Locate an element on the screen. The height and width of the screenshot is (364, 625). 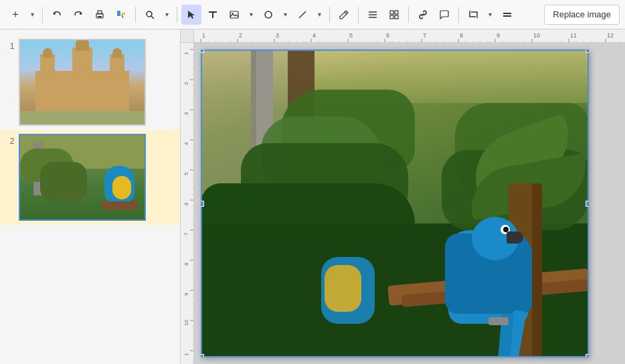
slide-2-number: 2 is located at coordinates (12, 141).